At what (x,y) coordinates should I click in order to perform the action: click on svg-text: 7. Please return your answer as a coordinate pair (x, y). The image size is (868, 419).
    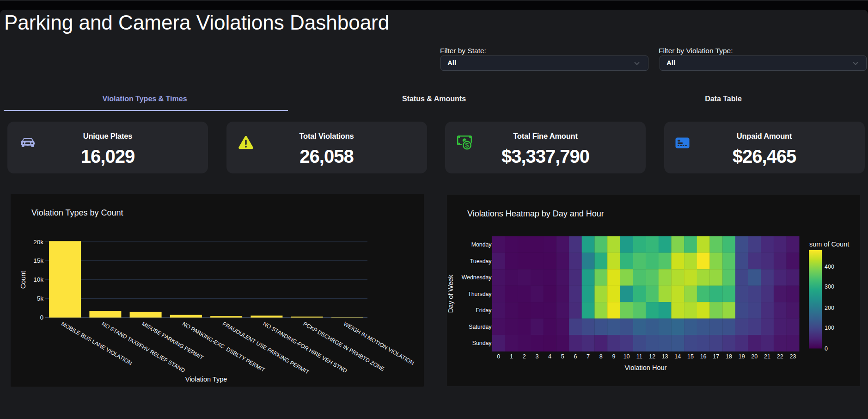
    Looking at the image, I should click on (588, 357).